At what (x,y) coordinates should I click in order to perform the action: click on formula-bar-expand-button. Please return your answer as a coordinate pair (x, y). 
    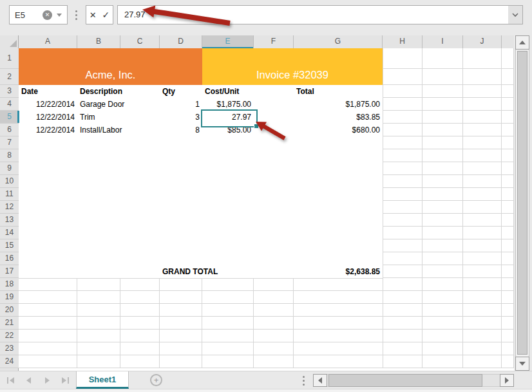
    Looking at the image, I should click on (515, 15).